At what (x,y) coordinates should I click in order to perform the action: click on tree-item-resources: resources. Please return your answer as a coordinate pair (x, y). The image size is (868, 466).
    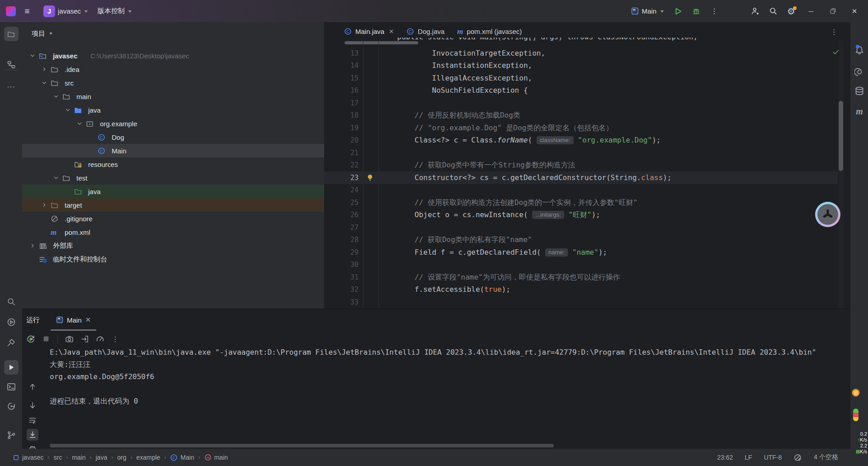
    Looking at the image, I should click on (173, 164).